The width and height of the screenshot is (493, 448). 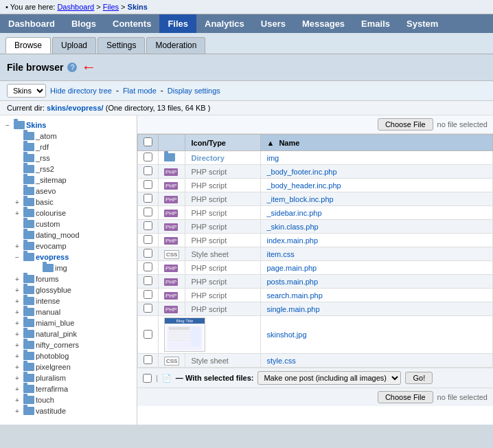 I want to click on tree-label-evopress: evopress, so click(x=52, y=257).